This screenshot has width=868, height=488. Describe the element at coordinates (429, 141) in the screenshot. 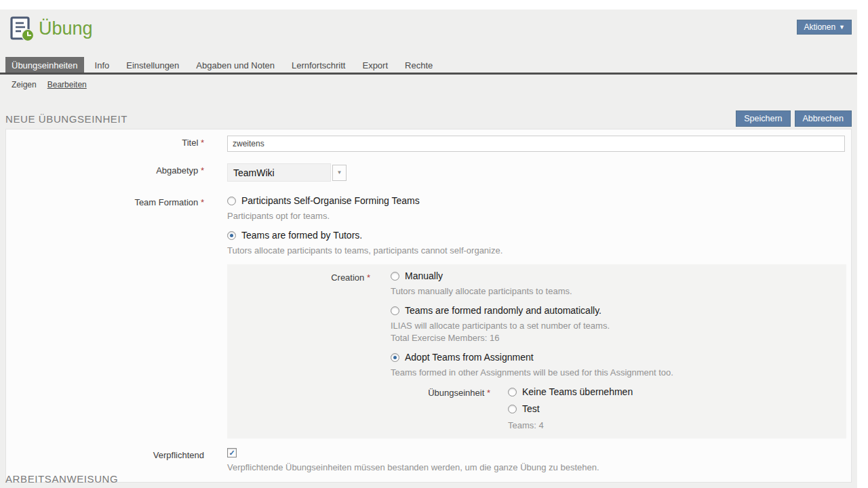

I see `form-row-titel: Titel *` at that location.